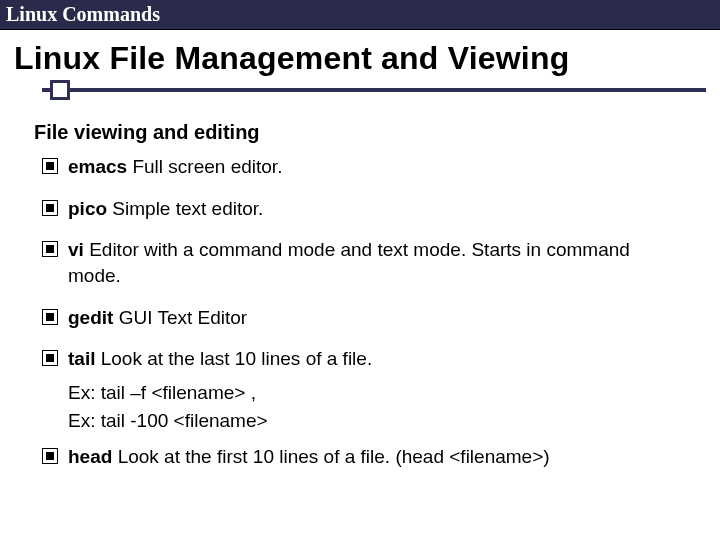 The height and width of the screenshot is (540, 720). I want to click on title-box-icon, so click(60, 90).